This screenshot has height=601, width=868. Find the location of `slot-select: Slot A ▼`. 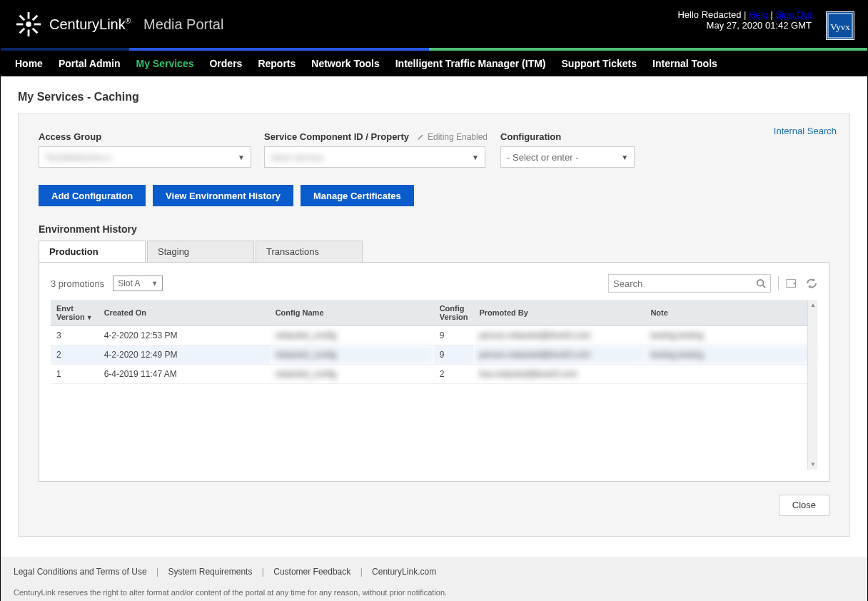

slot-select: Slot A ▼ is located at coordinates (138, 283).